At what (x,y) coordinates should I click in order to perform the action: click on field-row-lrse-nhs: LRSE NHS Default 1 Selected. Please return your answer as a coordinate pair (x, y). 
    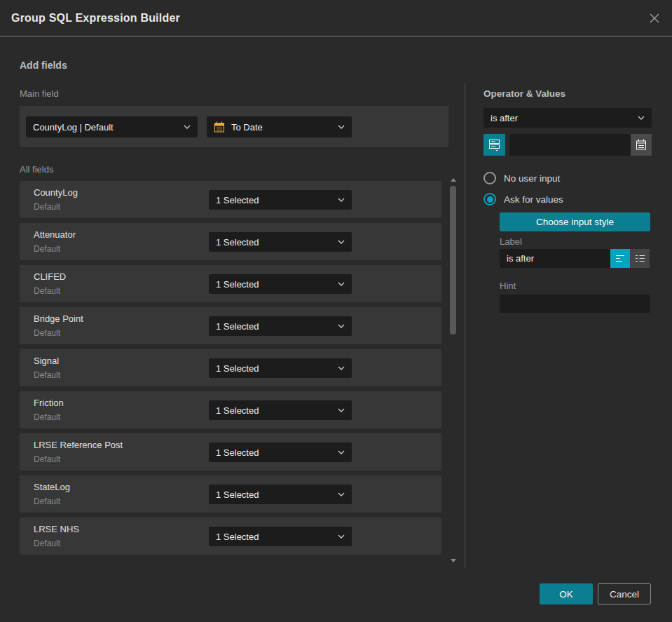
    Looking at the image, I should click on (231, 536).